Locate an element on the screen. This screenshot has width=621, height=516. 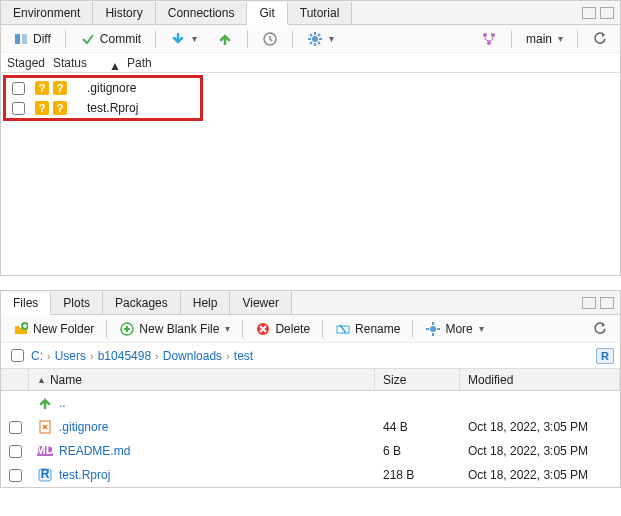
git-row: ? ? .gitignore is located at coordinates (103, 88).